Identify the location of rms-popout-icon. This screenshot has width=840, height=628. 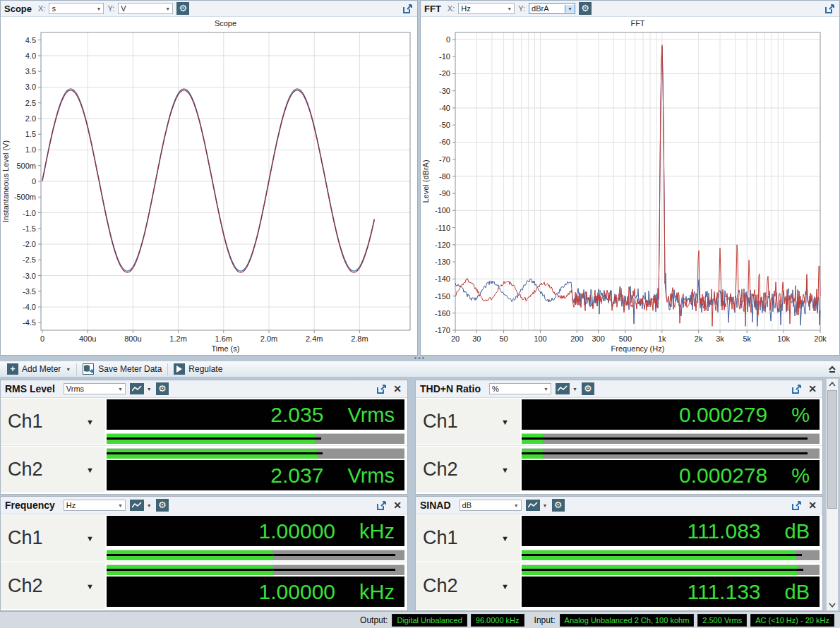
(382, 389).